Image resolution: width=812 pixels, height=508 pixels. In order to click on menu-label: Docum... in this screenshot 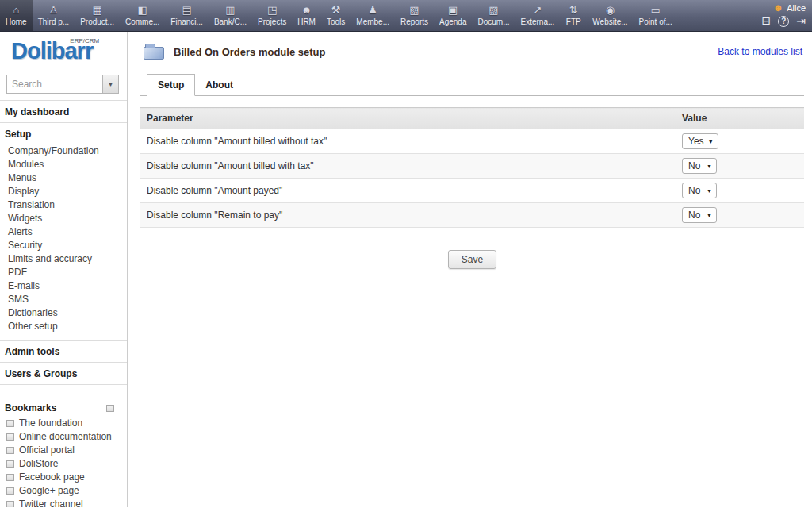, I will do `click(493, 22)`.